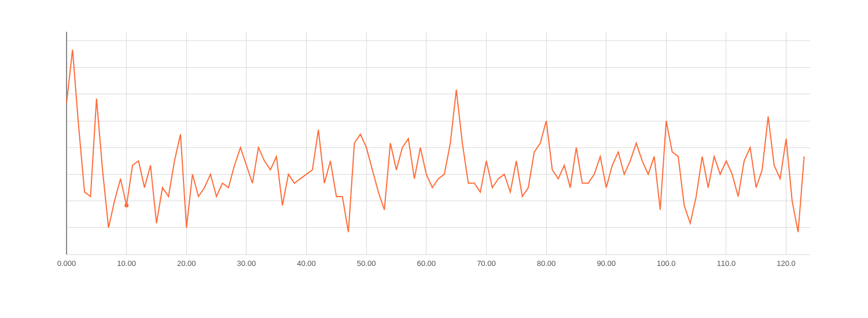  I want to click on x-tick-label: 90.00, so click(606, 264).